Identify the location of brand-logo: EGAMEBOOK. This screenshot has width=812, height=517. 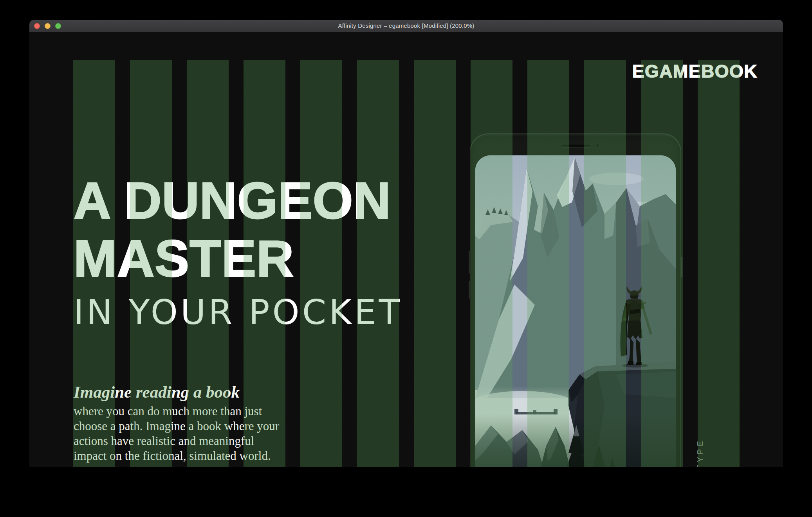
(695, 71).